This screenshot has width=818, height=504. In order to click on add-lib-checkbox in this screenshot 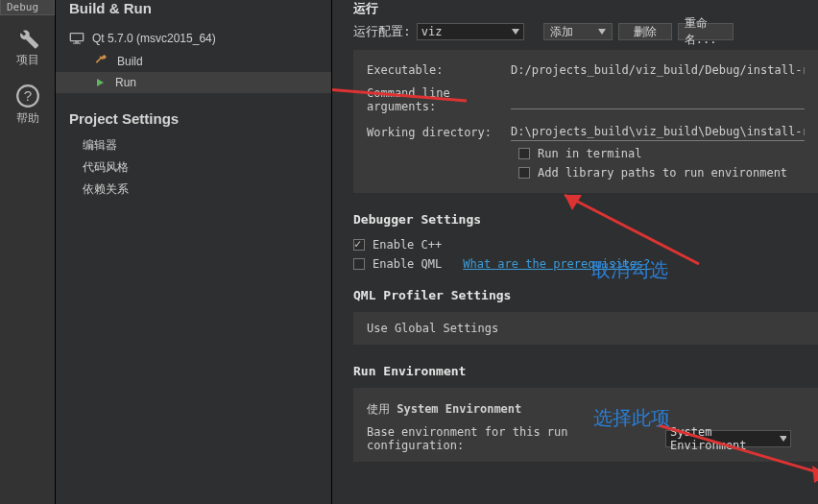, I will do `click(524, 173)`.